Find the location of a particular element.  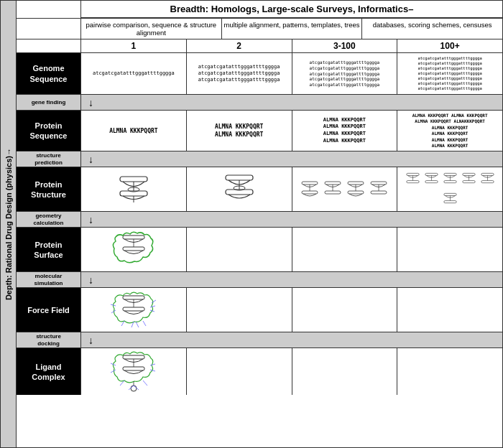

protein-struct-svg-3d is located at coordinates (379, 190).